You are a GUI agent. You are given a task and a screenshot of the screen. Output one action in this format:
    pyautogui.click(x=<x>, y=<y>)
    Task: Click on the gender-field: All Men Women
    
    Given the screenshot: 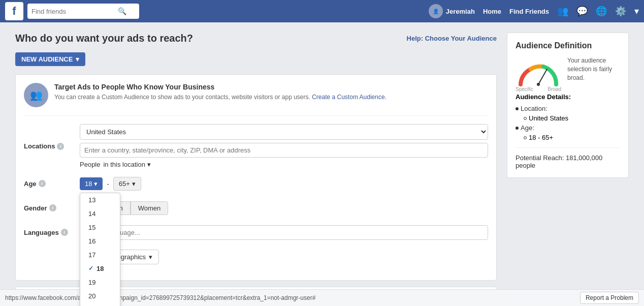 What is the action you would take?
    pyautogui.click(x=284, y=208)
    